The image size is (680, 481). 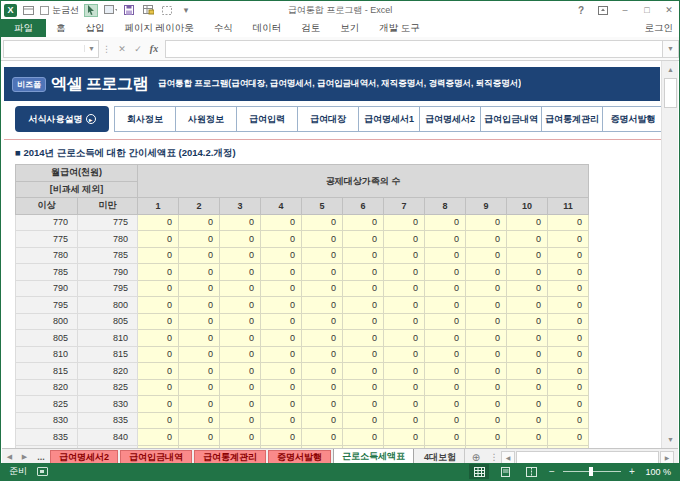 What do you see at coordinates (592, 472) in the screenshot?
I see `zoom-slider` at bounding box center [592, 472].